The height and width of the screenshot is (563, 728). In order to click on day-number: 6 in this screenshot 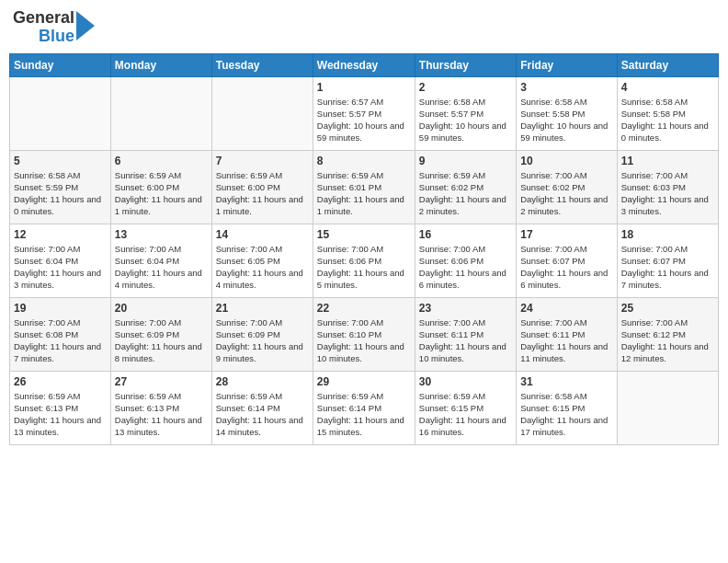, I will do `click(162, 161)`.